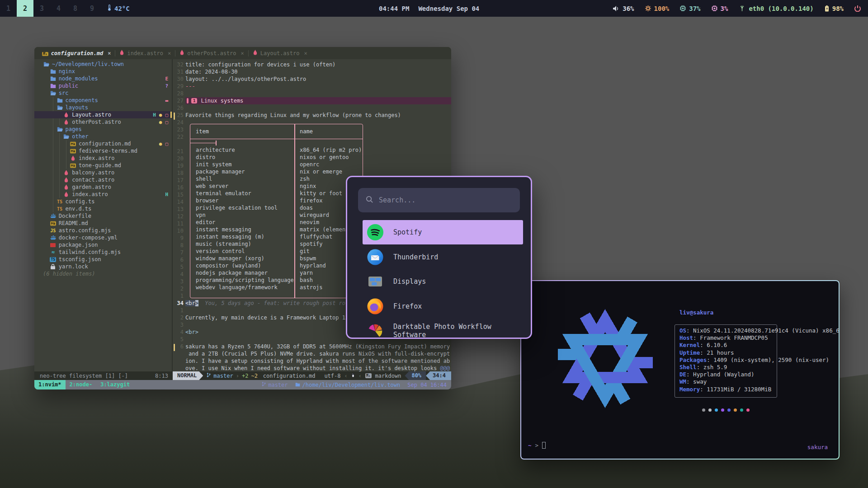 The height and width of the screenshot is (488, 868). I want to click on neotree-file-explorer: ~/Development/liv.townnginxnode_modulesE…, so click(103, 215).